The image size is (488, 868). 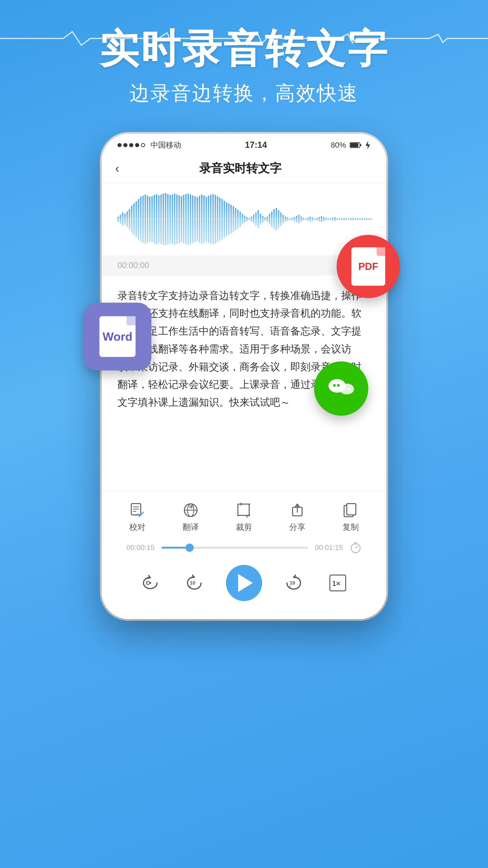 I want to click on carrier-label: 中国移动, so click(x=166, y=145).